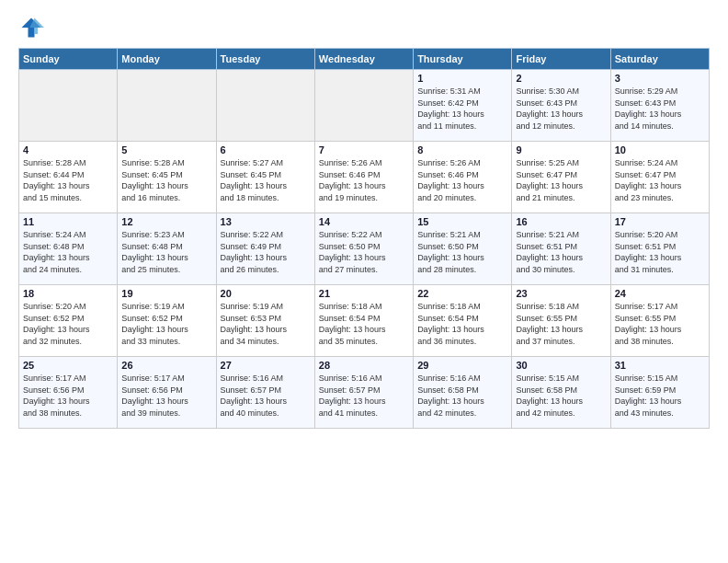 This screenshot has height=563, width=728. I want to click on day-info: Sunrise: 5:20 AM Sunset: 6:52 PM Dayligh…, so click(68, 324).